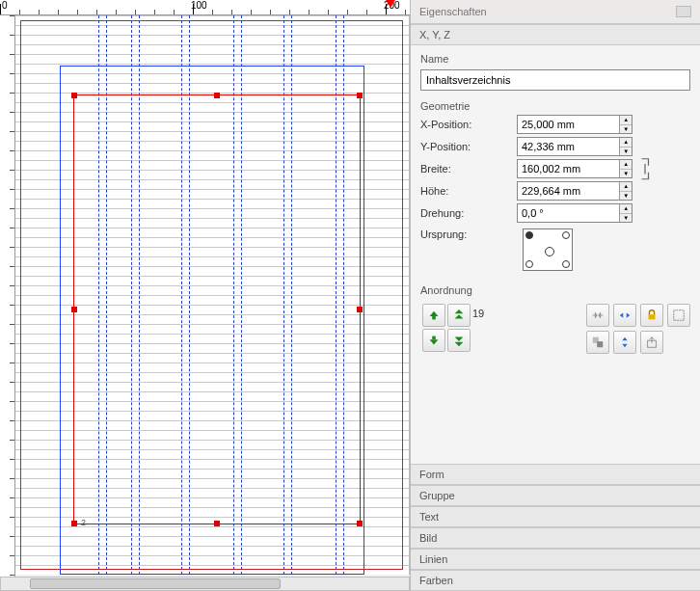  Describe the element at coordinates (555, 290) in the screenshot. I see `arrangement-label: Anordnung` at that location.